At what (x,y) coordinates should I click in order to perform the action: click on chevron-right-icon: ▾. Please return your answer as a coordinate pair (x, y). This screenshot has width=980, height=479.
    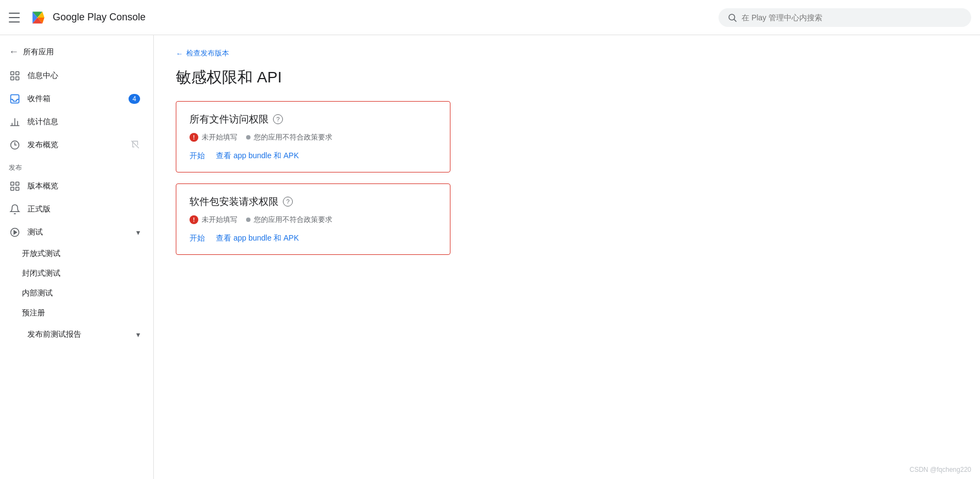
    Looking at the image, I should click on (138, 335).